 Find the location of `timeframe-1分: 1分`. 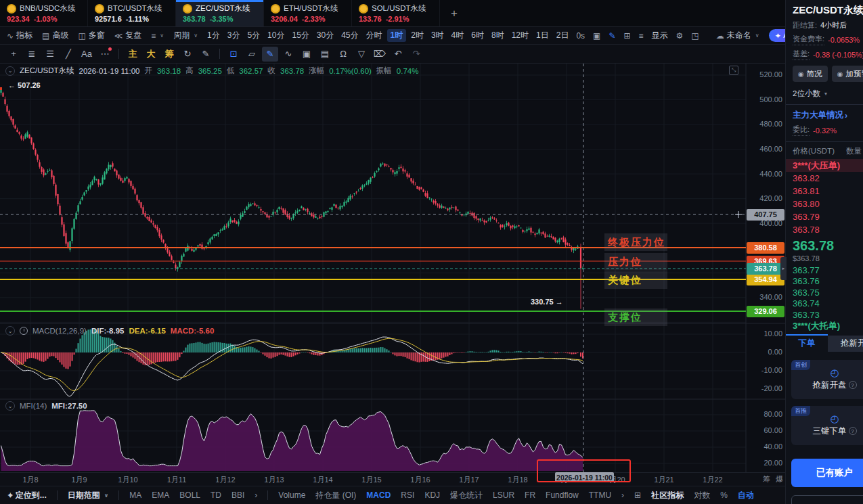

timeframe-1分: 1分 is located at coordinates (214, 35).